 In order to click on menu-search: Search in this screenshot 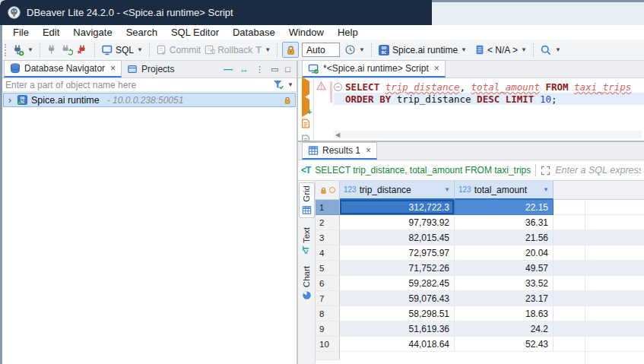, I will do `click(141, 32)`.